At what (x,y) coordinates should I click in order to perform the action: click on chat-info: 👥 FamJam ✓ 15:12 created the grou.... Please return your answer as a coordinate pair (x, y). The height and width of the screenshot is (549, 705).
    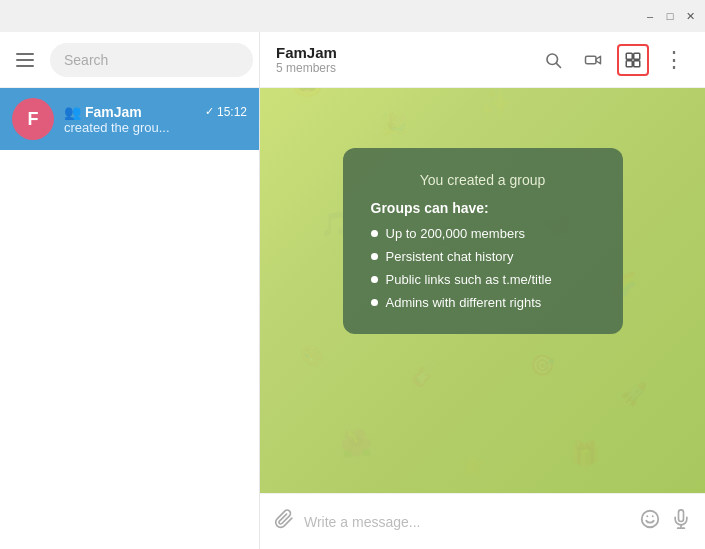
    Looking at the image, I should click on (156, 120).